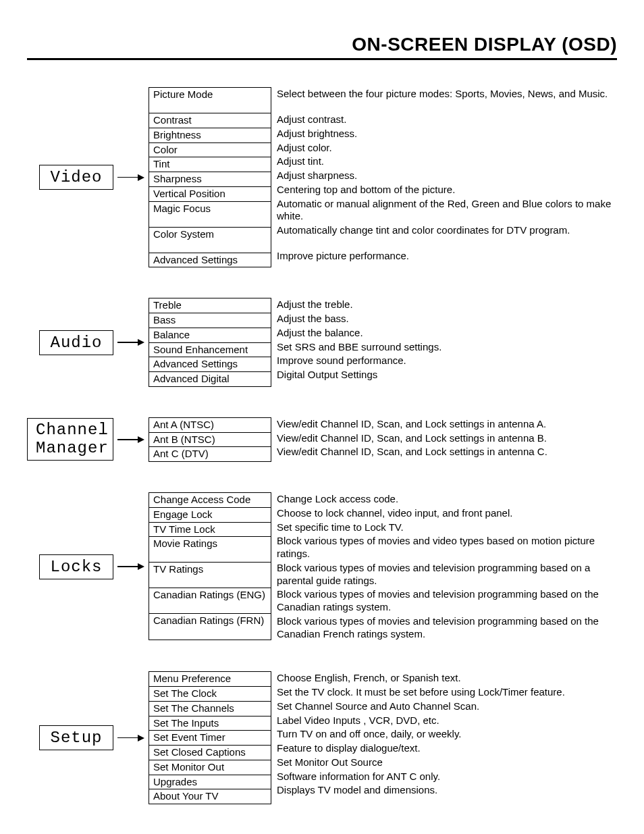 The image size is (644, 834). Describe the element at coordinates (447, 319) in the screenshot. I see `description-item: Adjust the bass.` at that location.